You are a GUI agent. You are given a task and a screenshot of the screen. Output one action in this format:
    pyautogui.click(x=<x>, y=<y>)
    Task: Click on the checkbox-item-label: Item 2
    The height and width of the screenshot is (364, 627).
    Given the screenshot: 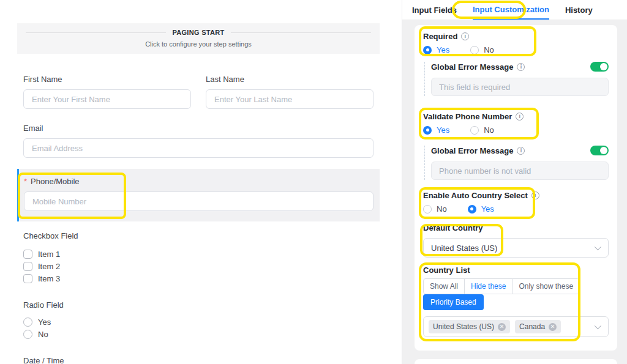 What is the action you would take?
    pyautogui.click(x=49, y=267)
    